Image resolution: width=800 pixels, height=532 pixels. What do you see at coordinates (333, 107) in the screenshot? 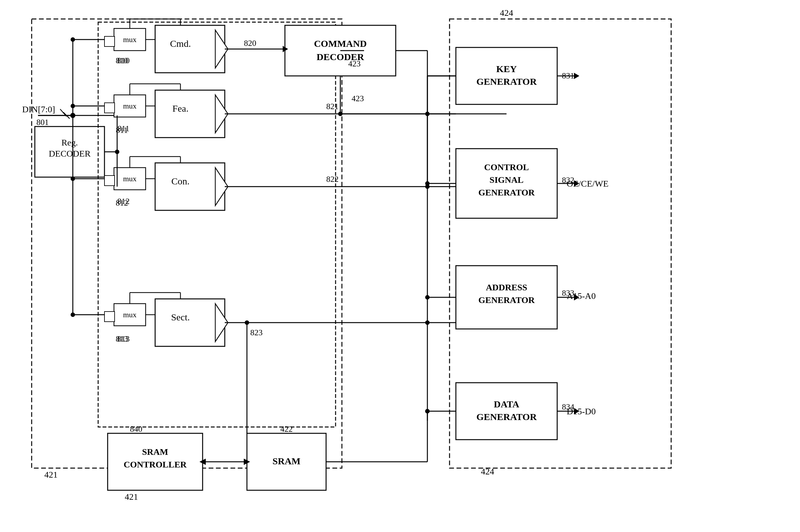
I see `svg-text: 821` at bounding box center [333, 107].